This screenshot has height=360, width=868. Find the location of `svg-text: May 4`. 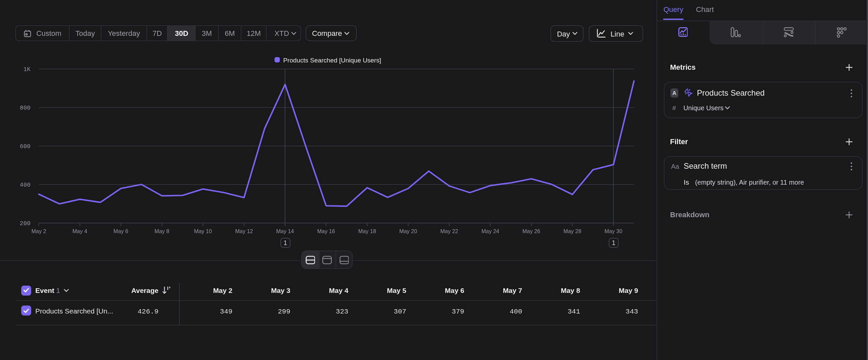

svg-text: May 4 is located at coordinates (80, 231).